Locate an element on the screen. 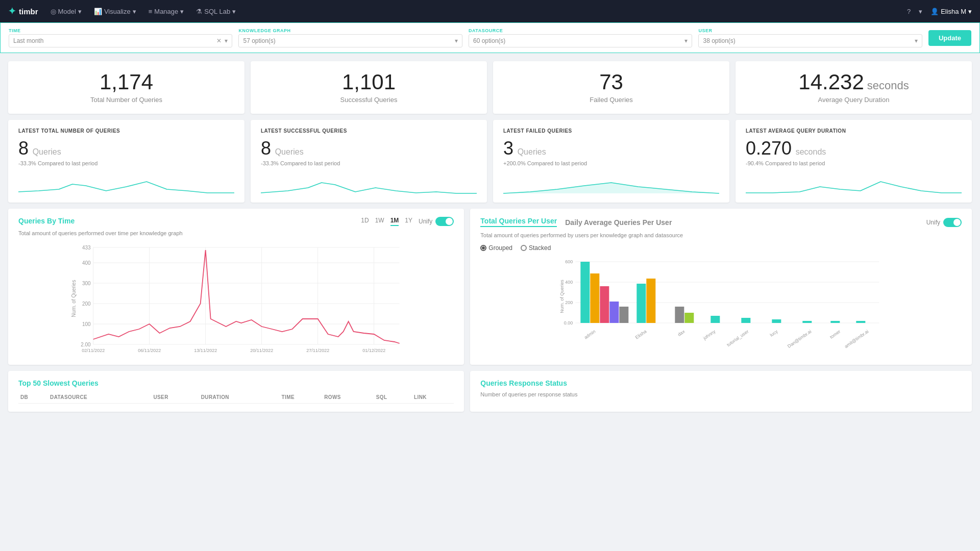 The image size is (980, 551). radio-grouped: Grouped is located at coordinates (496, 248).